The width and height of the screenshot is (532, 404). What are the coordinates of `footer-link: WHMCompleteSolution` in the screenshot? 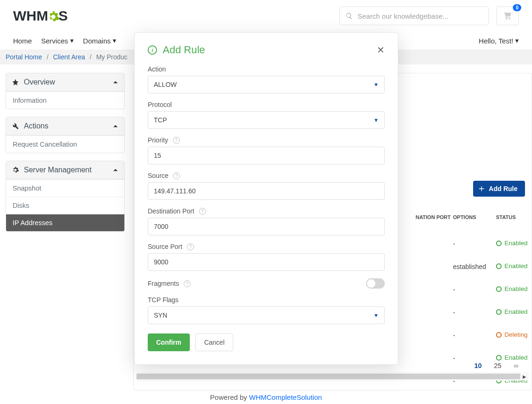 It's located at (286, 397).